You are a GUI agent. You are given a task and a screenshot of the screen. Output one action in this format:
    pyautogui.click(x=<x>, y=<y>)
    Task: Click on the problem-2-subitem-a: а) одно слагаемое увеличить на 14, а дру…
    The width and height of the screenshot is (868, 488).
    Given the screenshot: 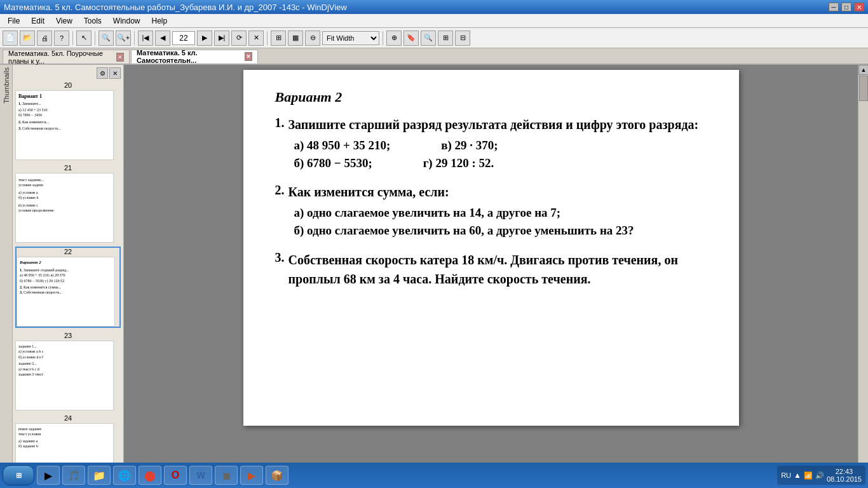 What is the action you would take?
    pyautogui.click(x=428, y=212)
    